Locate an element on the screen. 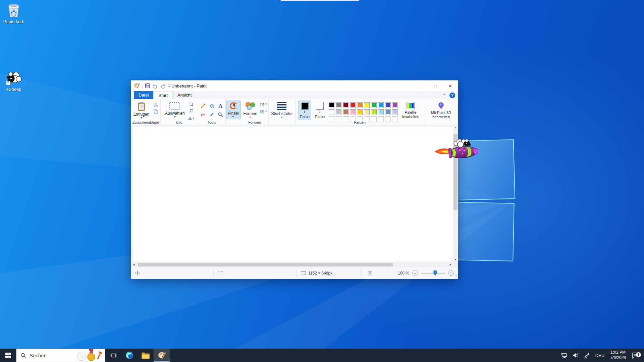  edit-palette-button: Palette bearbeiten is located at coordinates (411, 110).